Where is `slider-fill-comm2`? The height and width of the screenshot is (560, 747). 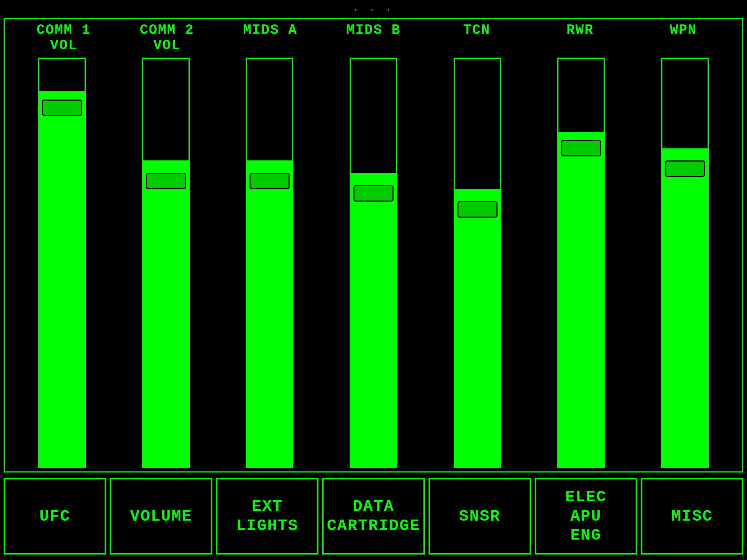
slider-fill-comm2 is located at coordinates (166, 314).